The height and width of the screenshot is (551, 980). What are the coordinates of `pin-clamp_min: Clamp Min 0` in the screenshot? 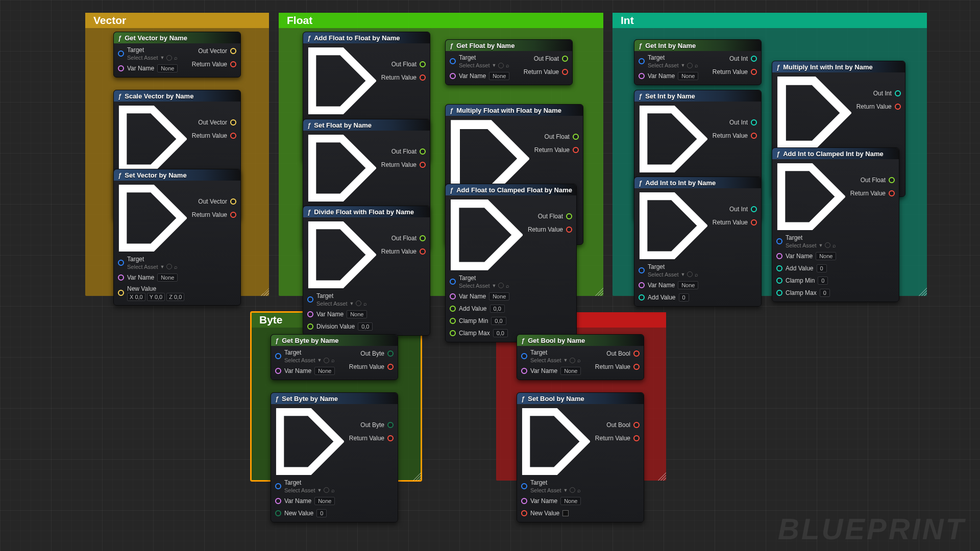 It's located at (811, 281).